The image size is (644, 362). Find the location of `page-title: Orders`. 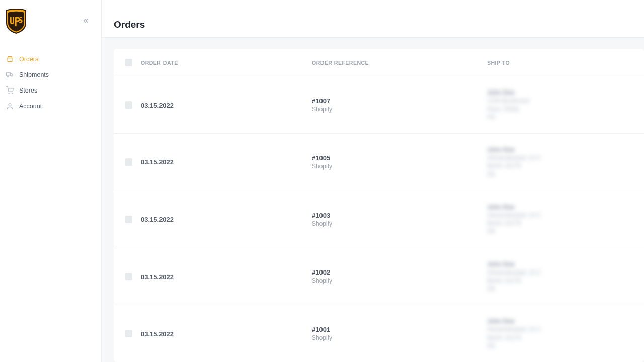

page-title: Orders is located at coordinates (373, 25).